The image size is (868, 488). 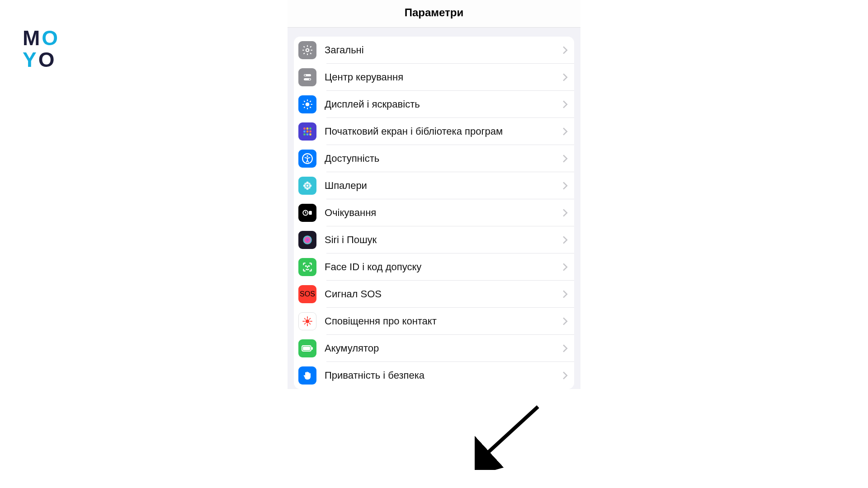 What do you see at coordinates (443, 375) in the screenshot?
I see `settings-row-label: Приватність і безпека` at bounding box center [443, 375].